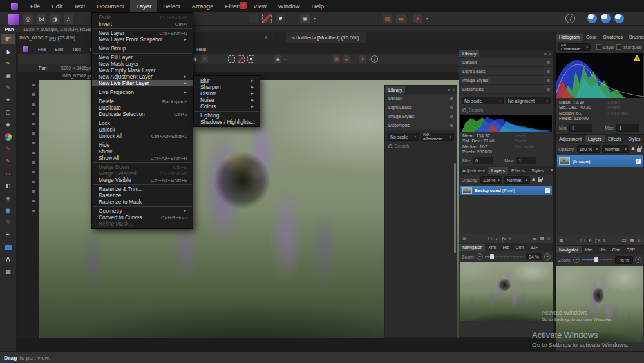 The image size is (644, 363). I want to click on dodge-brush-tool: ◐, so click(8, 186).